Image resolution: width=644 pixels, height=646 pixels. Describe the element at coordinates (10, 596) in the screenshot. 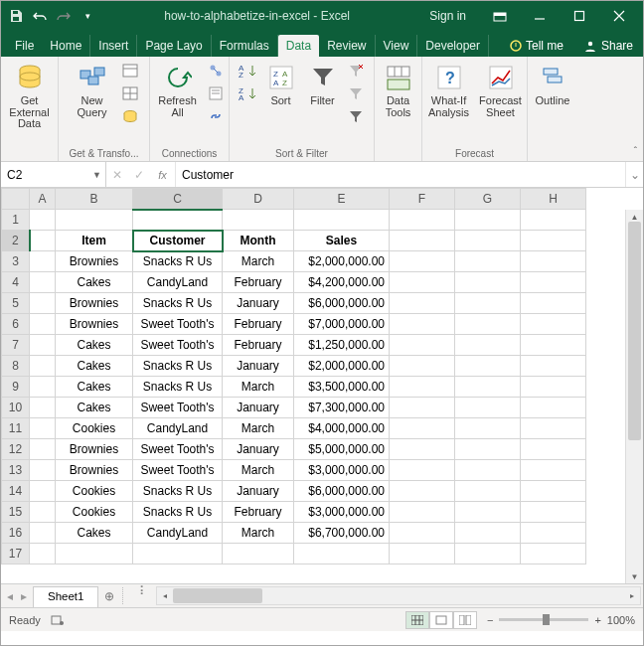

I see `sheet-nav-prev-icon: ◂` at that location.